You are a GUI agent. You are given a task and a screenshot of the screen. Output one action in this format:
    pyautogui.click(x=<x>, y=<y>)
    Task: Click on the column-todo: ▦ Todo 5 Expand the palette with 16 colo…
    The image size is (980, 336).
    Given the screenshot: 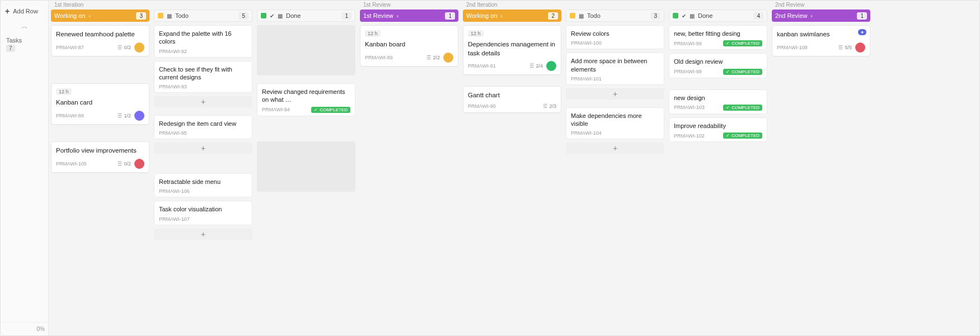 What is the action you would take?
    pyautogui.click(x=203, y=172)
    